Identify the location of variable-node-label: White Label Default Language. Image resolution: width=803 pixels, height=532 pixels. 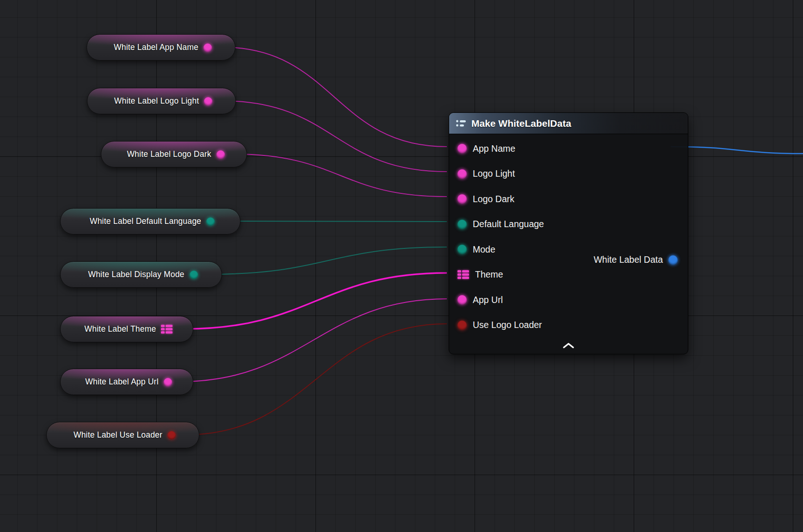
(145, 221).